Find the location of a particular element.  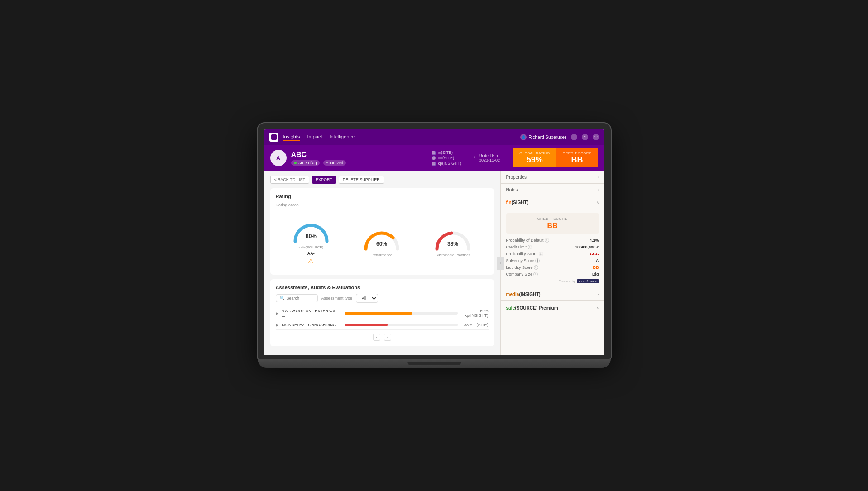

finsight-header: fin(SIGHT) ∧ is located at coordinates (552, 203).